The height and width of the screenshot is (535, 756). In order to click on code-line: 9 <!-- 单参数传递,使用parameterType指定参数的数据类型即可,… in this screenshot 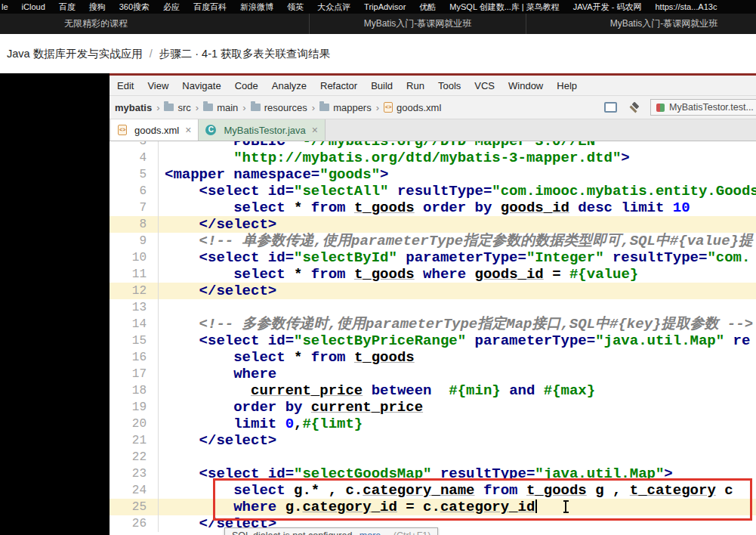, I will do `click(433, 241)`.